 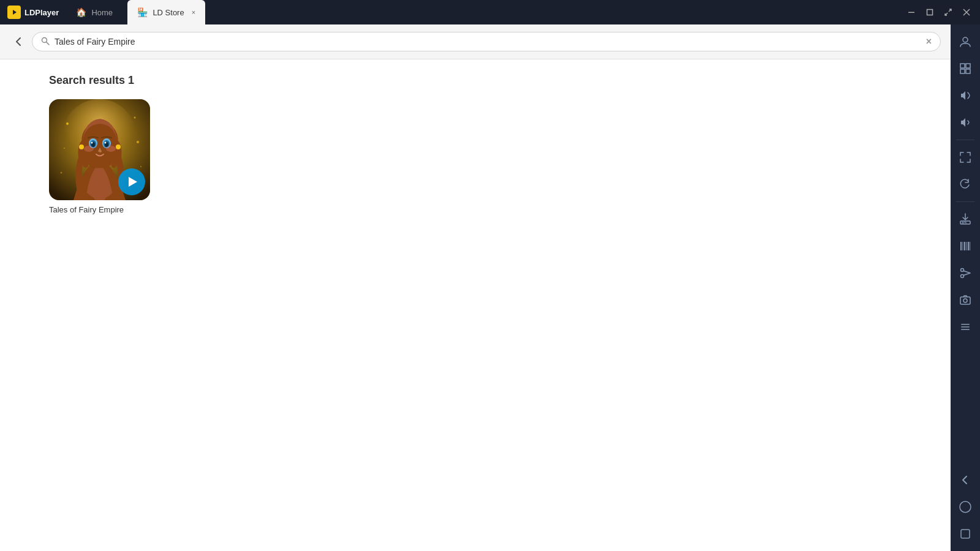 I want to click on tab-ldstore-label: LD Store, so click(x=168, y=12).